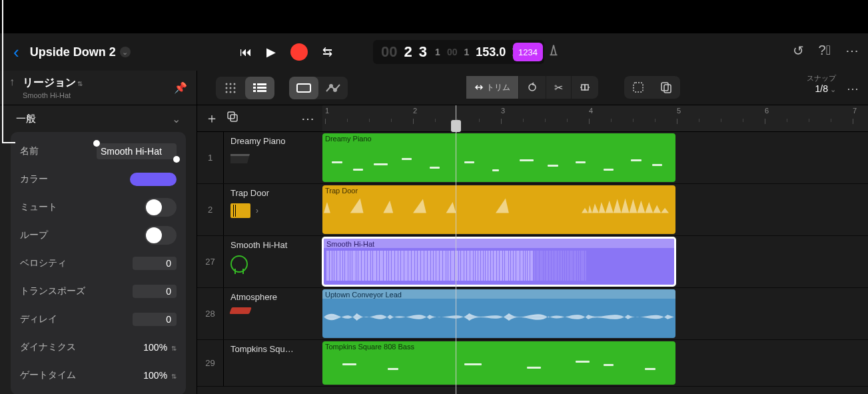 The width and height of the screenshot is (868, 394). Describe the element at coordinates (155, 291) in the screenshot. I see `transpose-value: 0` at that location.